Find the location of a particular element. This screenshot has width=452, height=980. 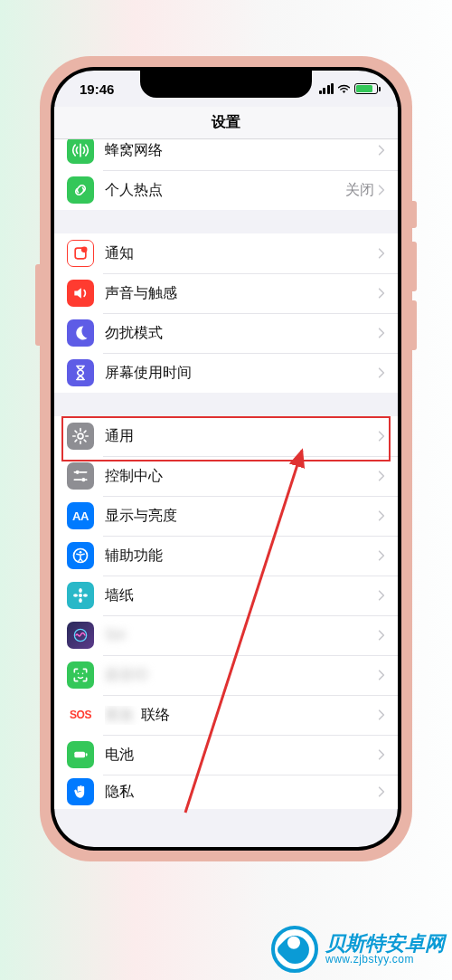

status-indicators is located at coordinates (349, 89).